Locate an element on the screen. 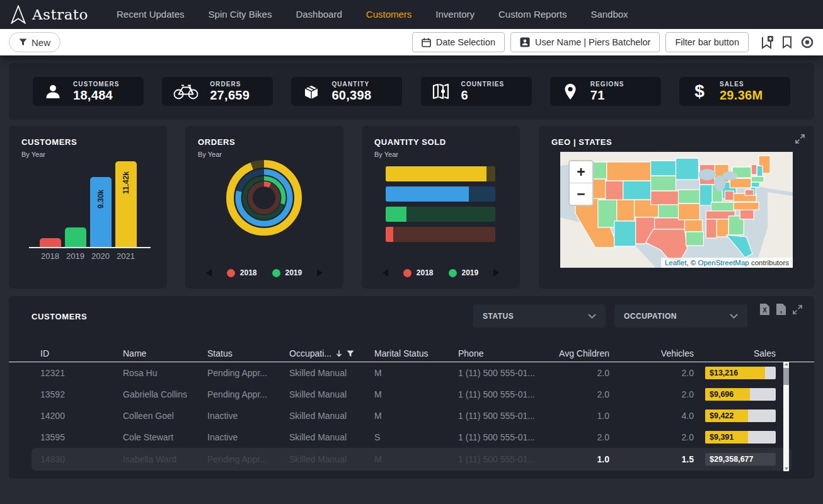  nav-item-customers: Customers is located at coordinates (389, 14).